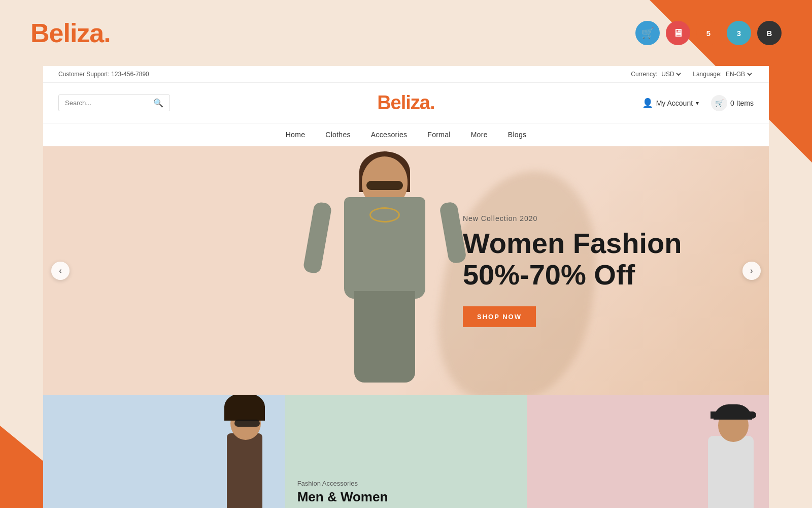 The width and height of the screenshot is (812, 508). What do you see at coordinates (338, 135) in the screenshot?
I see `nav-item-clothes: Clothes` at bounding box center [338, 135].